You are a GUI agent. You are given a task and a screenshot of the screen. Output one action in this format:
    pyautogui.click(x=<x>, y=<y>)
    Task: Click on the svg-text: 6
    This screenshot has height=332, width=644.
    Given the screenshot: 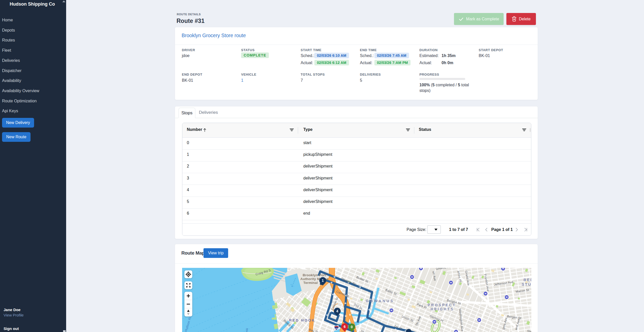 What is the action you would take?
    pyautogui.click(x=345, y=327)
    